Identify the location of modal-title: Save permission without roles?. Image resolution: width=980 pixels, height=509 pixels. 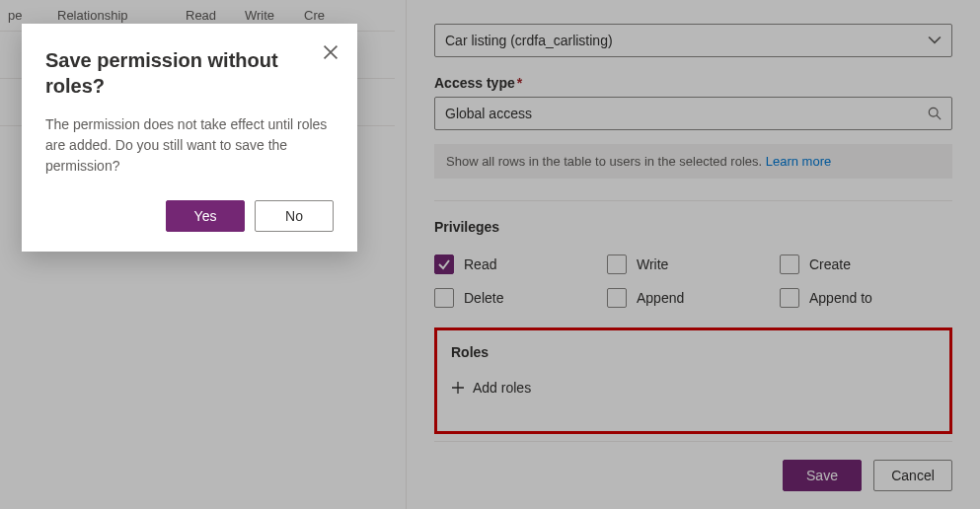
(175, 73).